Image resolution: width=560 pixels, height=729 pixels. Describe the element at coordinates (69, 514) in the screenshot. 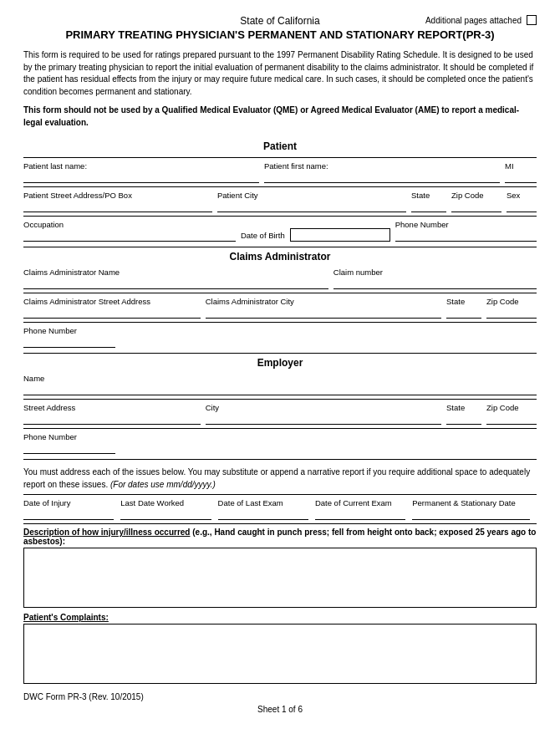

I see `injury-date-field` at that location.